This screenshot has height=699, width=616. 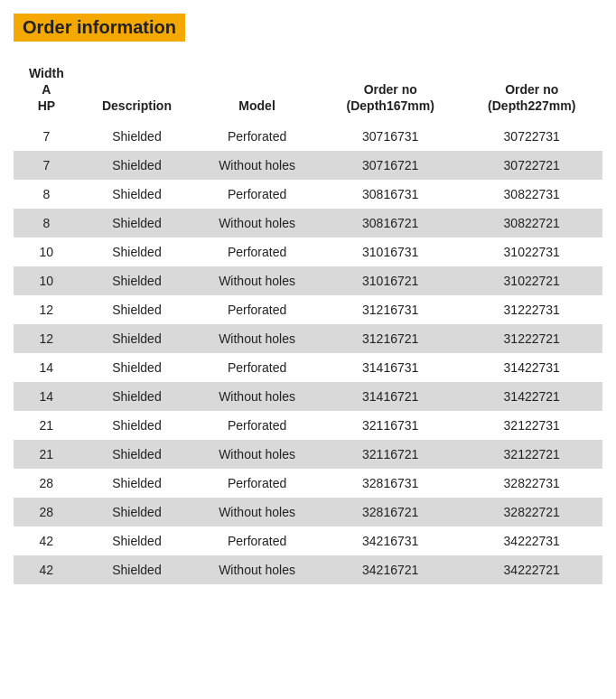 What do you see at coordinates (308, 368) in the screenshot?
I see `table-row: 14ShieldedPerforated3141673131422731` at bounding box center [308, 368].